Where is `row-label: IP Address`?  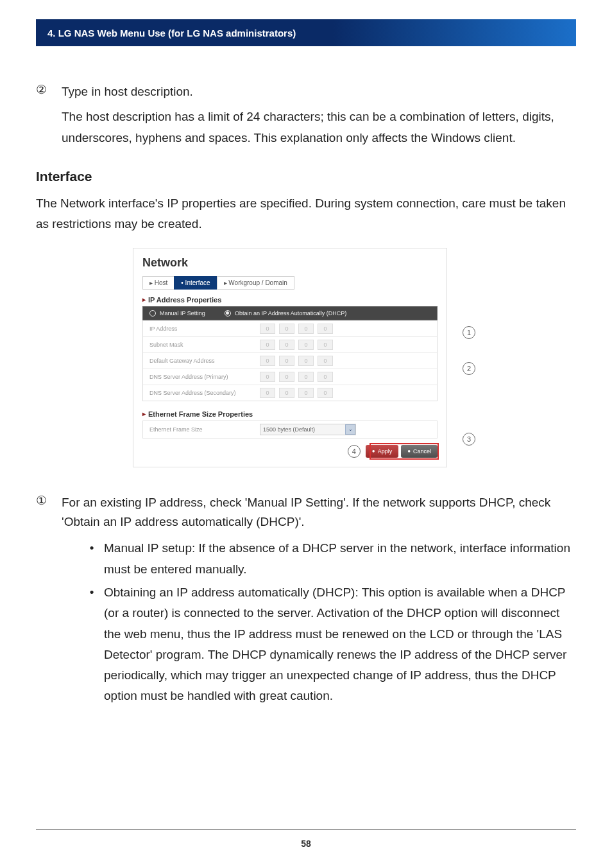
row-label: IP Address is located at coordinates (203, 329).